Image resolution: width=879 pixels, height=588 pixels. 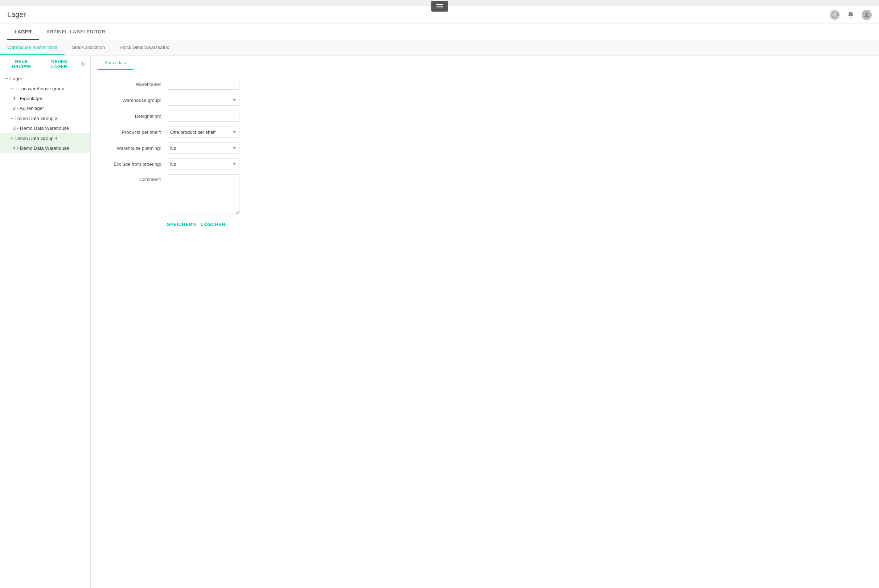 I want to click on tree-label-1-eigen: 1 - Eigenlager, so click(x=28, y=98).